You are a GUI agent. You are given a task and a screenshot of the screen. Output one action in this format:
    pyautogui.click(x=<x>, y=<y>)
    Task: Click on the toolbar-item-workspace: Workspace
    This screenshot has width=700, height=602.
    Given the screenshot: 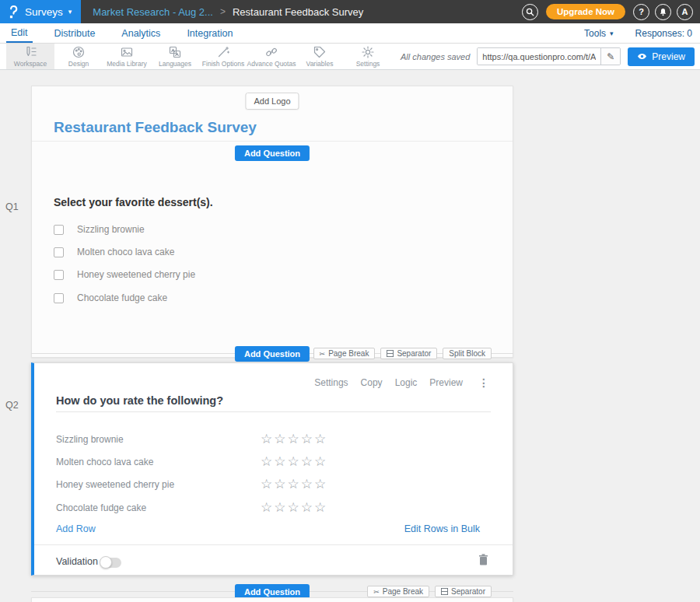 What is the action you would take?
    pyautogui.click(x=30, y=56)
    